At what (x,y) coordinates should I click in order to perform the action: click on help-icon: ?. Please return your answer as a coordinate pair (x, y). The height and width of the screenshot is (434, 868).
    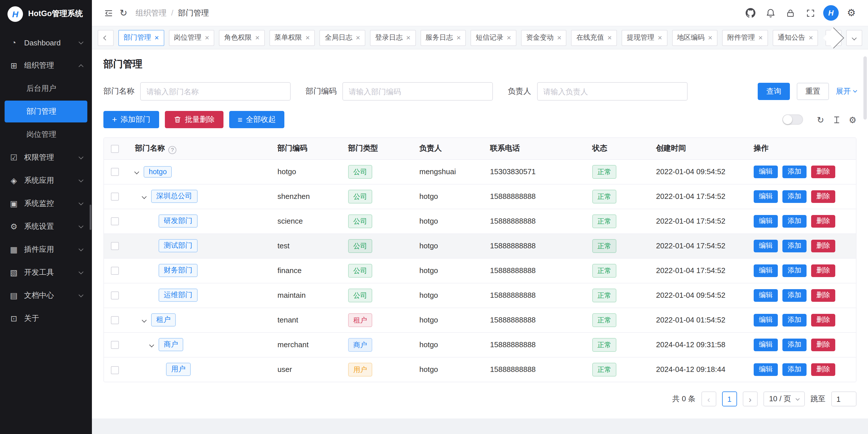
    Looking at the image, I should click on (173, 150).